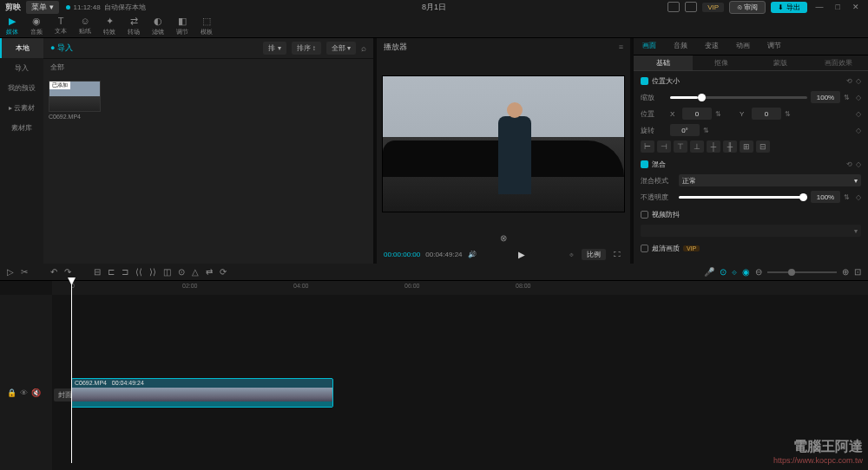 The height and width of the screenshot is (470, 868). Describe the element at coordinates (12, 26) in the screenshot. I see `tab-media: ▶媒体` at that location.